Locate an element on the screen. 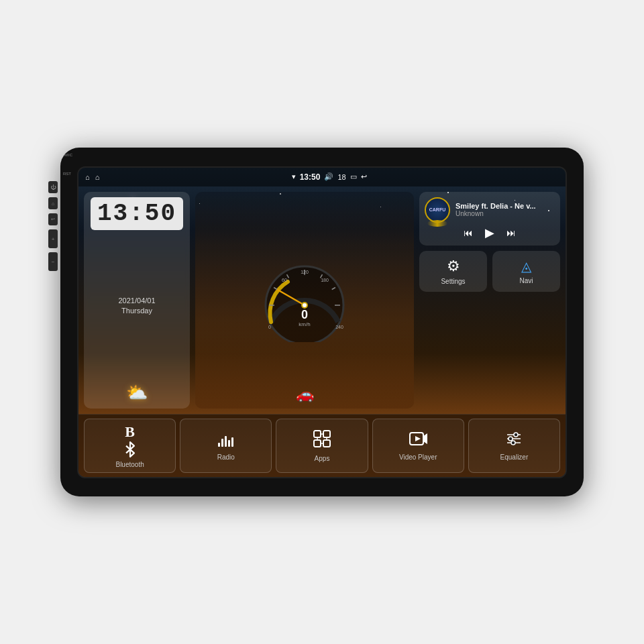  bluetooth-svg is located at coordinates (130, 449).